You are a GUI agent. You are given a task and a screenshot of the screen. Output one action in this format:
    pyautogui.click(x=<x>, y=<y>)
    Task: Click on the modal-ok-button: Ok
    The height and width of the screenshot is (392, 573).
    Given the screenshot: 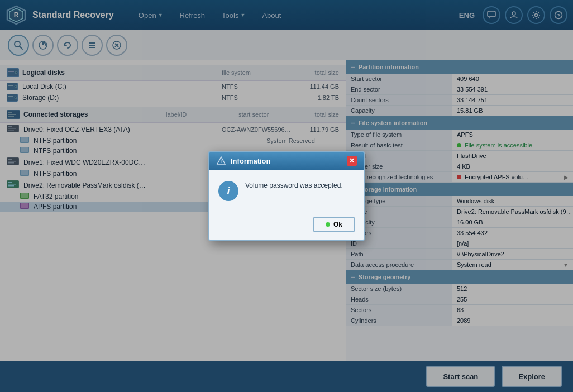 What is the action you would take?
    pyautogui.click(x=334, y=224)
    